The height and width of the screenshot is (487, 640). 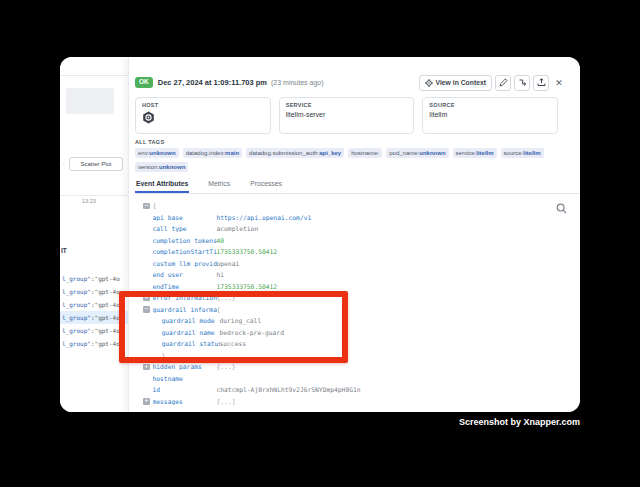 What do you see at coordinates (466, 153) in the screenshot?
I see `tag-key: service:` at bounding box center [466, 153].